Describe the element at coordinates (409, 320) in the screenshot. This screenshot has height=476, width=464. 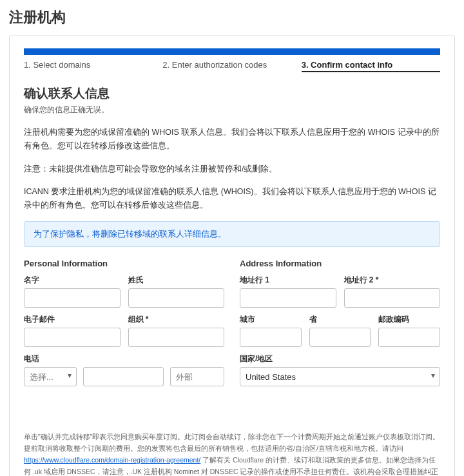
I see `postal-label: 邮政编码` at that location.